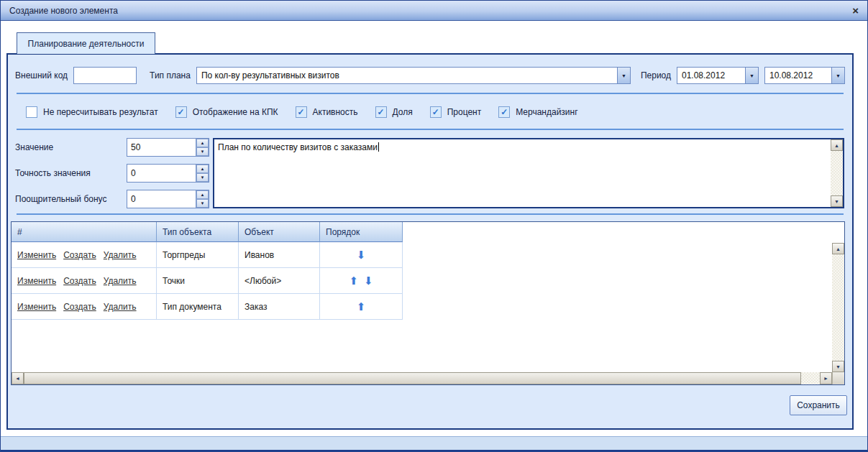 This screenshot has height=452, width=868. Describe the element at coordinates (394, 112) in the screenshot. I see `checkbox-item: ✓Доля` at that location.